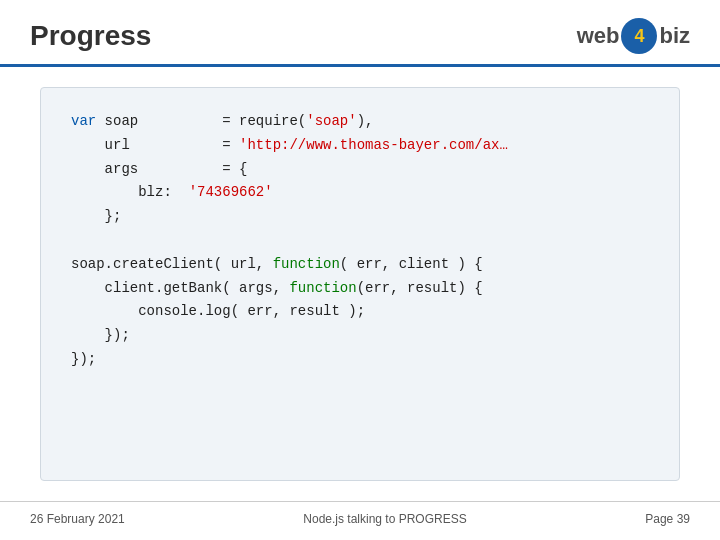  Describe the element at coordinates (360, 265) in the screenshot. I see `code-line-6: soap.createClient( url, function( err, c…` at that location.